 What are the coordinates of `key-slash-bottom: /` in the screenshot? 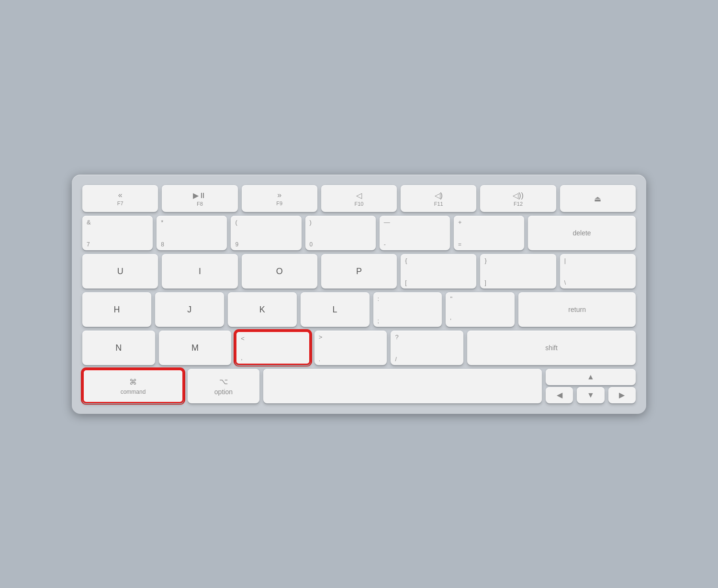 It's located at (427, 359).